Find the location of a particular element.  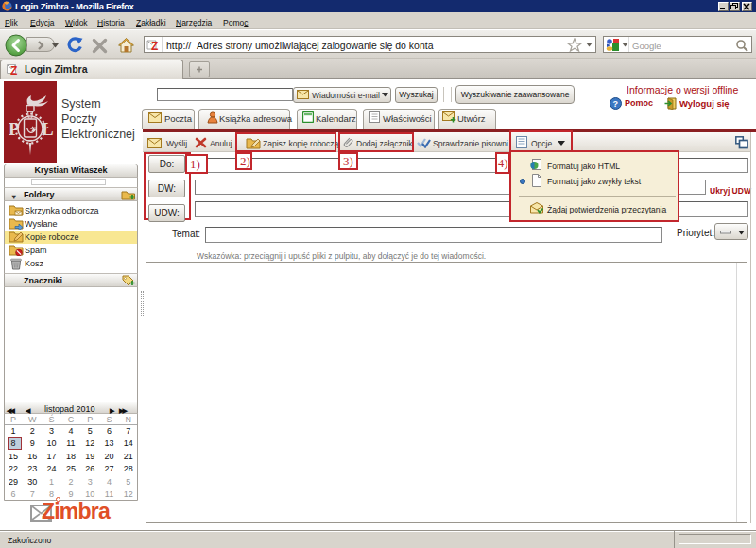

svg-text: Ł is located at coordinates (47, 128).